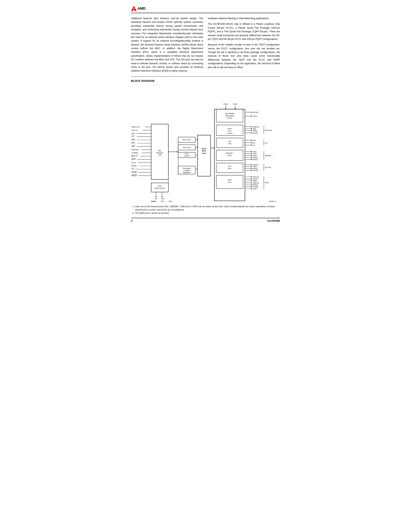  I want to click on tdo-label: TDO, so click(163, 199).